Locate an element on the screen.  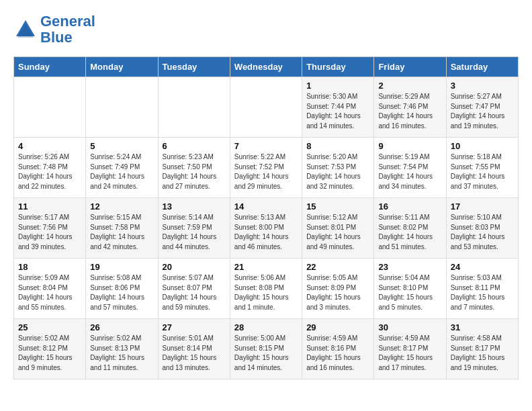
day-info: Sunrise: 5:02 AM Sunset: 8:13 PM Dayligh… is located at coordinates (122, 353).